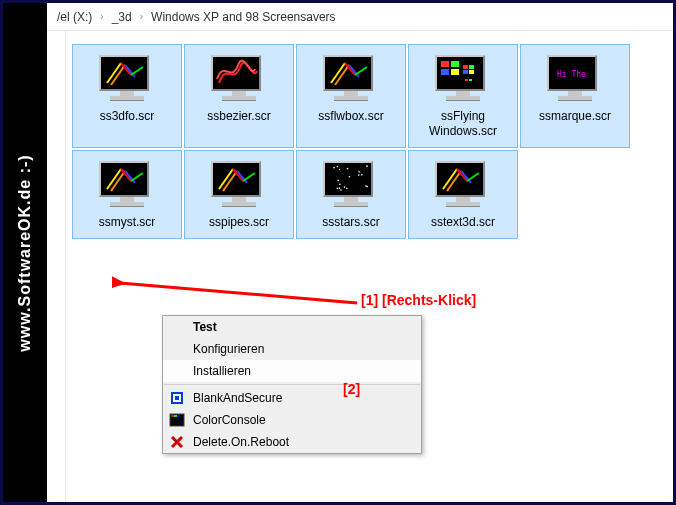 Image resolution: width=676 pixels, height=505 pixels. Describe the element at coordinates (177, 420) in the screenshot. I see `console-icon` at that location.